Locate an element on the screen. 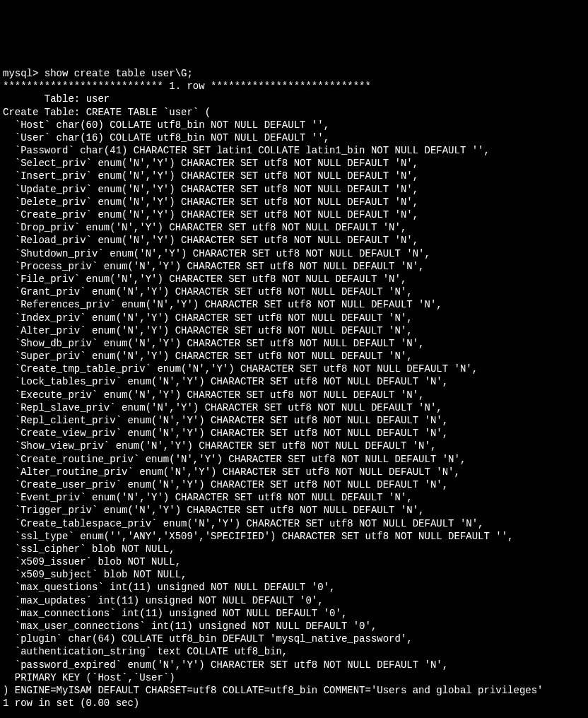 This screenshot has width=588, height=718. create-table-start: CREATE TABLE `user` ( is located at coordinates (148, 112).